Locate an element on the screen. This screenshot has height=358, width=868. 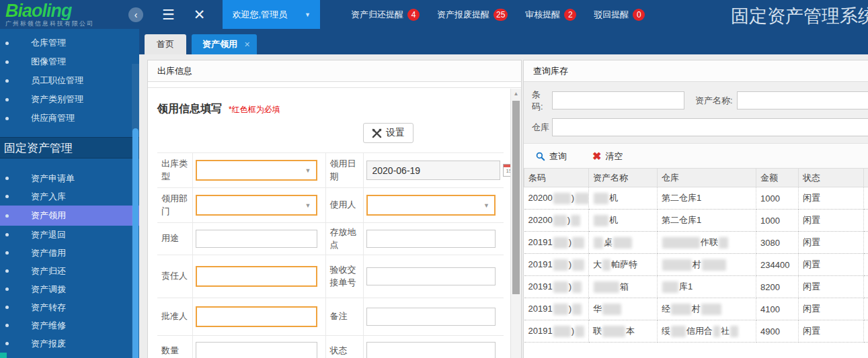
table-cell: 村 is located at coordinates (707, 265).